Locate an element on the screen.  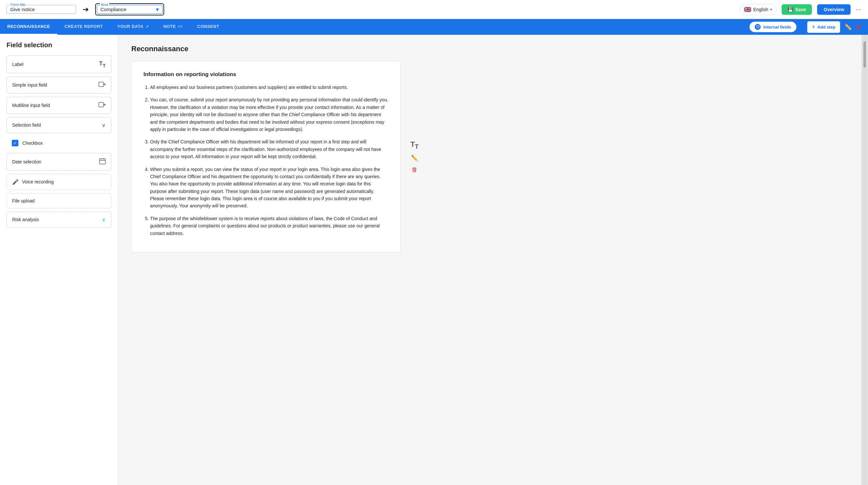
tab-consent-label: CONSENT is located at coordinates (208, 26).